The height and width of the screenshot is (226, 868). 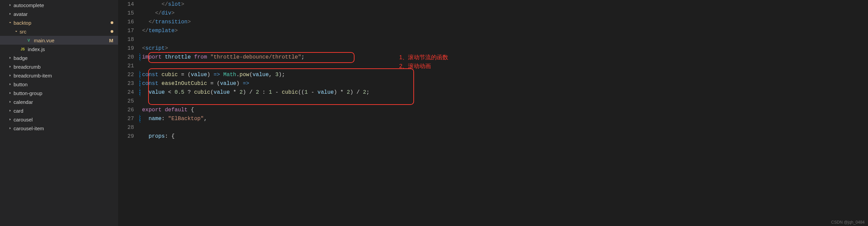 I want to click on token-punc: (, so click(x=212, y=92).